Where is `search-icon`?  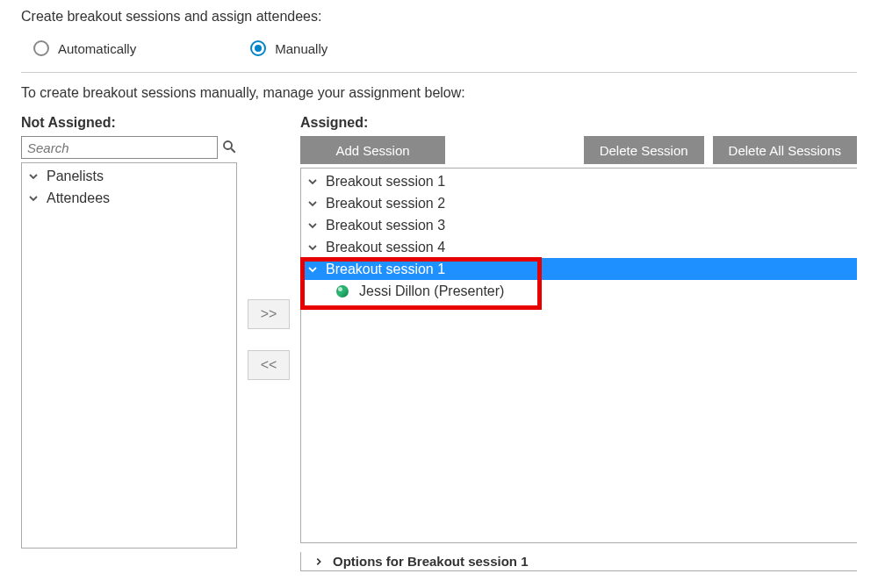 search-icon is located at coordinates (229, 147).